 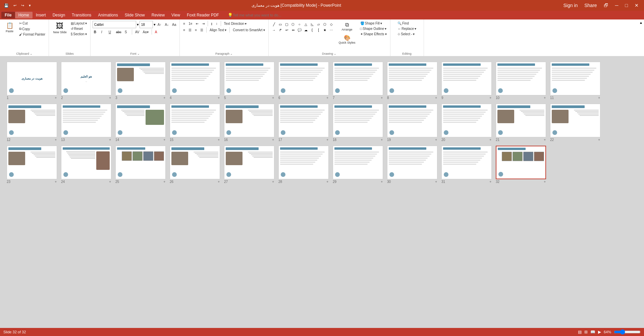 I want to click on shape-arrow: →, so click(x=274, y=30).